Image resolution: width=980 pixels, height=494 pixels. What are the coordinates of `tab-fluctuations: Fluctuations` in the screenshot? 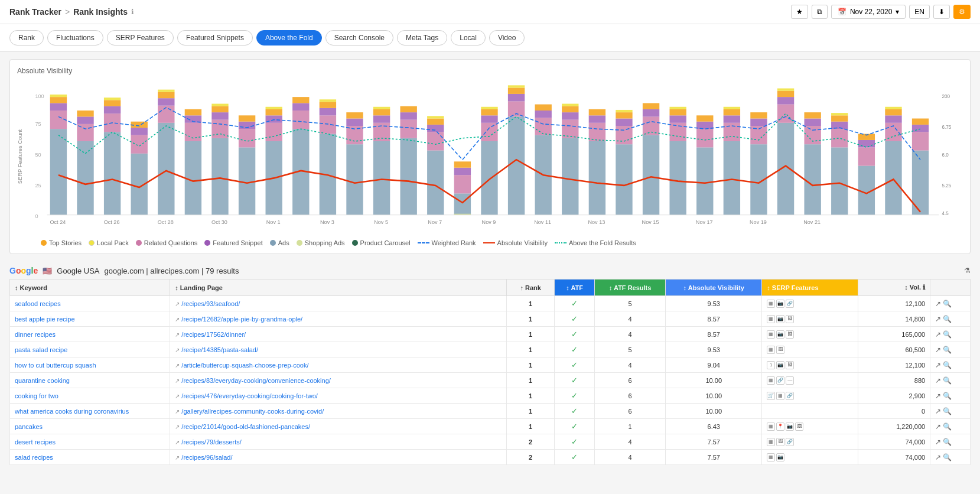 It's located at (76, 38).